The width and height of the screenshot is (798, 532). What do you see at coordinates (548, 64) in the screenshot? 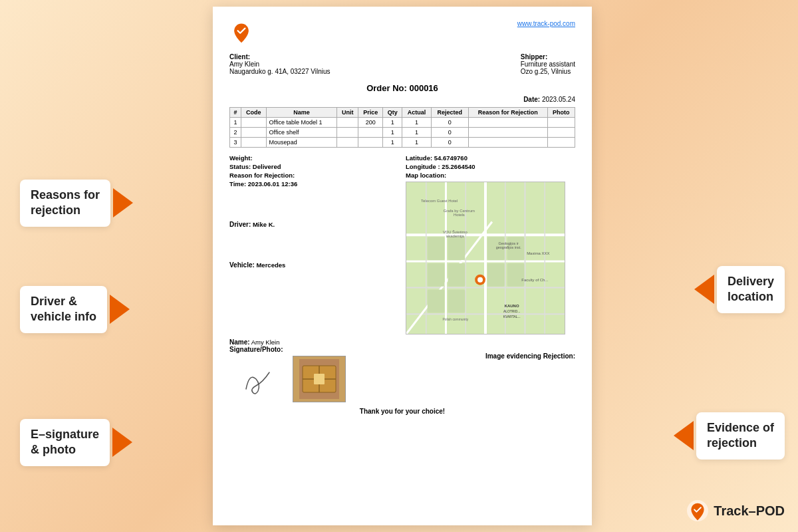
I see `shipper-name: Furniture assistant` at bounding box center [548, 64].